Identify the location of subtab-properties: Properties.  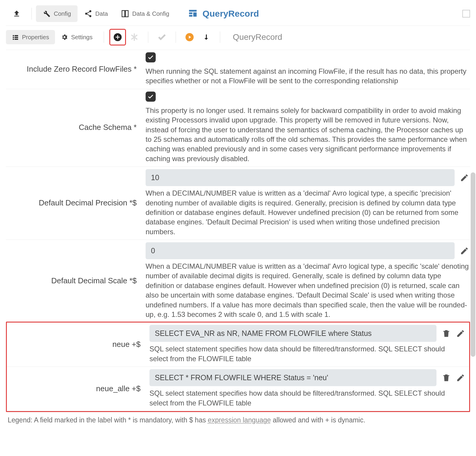
(30, 37).